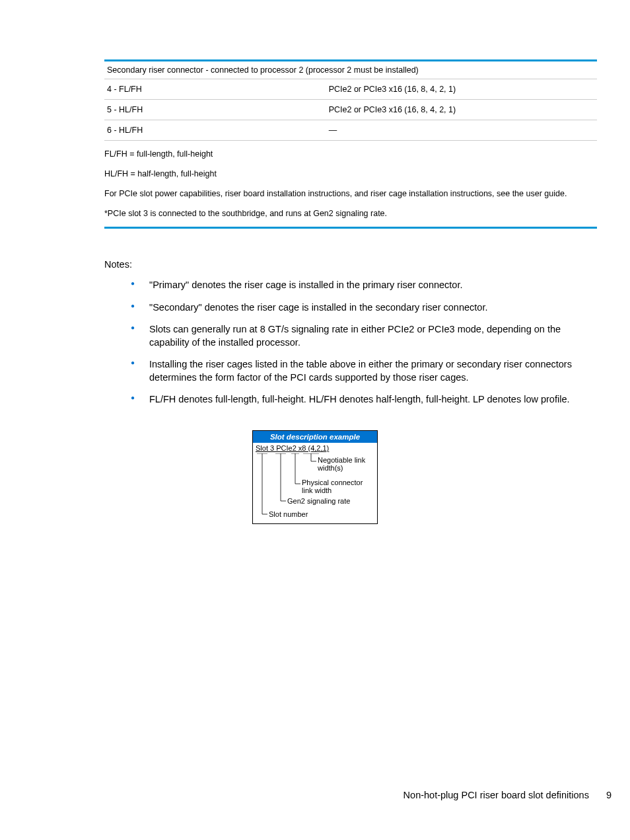  Describe the element at coordinates (351, 90) in the screenshot. I see `table-row: 4 - FL/FH PCIe2 or PCIe3 x16 (16, 8, 4, …` at that location.